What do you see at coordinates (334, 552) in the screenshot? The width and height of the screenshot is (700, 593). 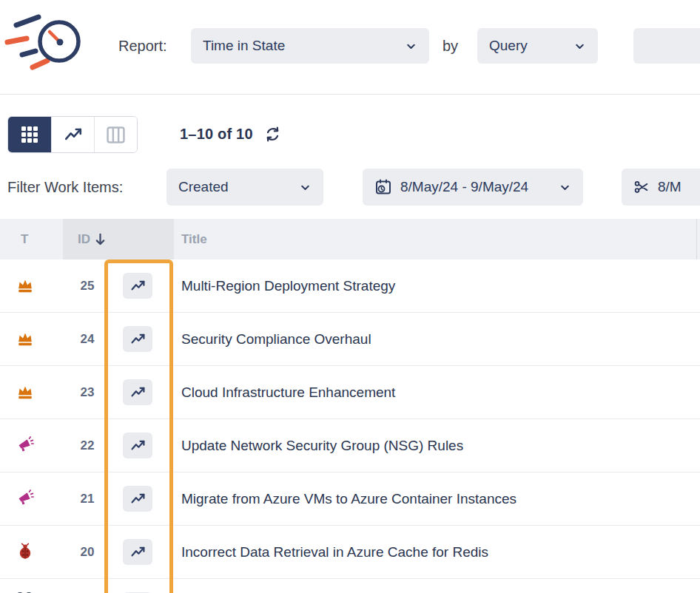 I see `work-item-title: Incorrect Data Retrieval in Azure Cache …` at bounding box center [334, 552].